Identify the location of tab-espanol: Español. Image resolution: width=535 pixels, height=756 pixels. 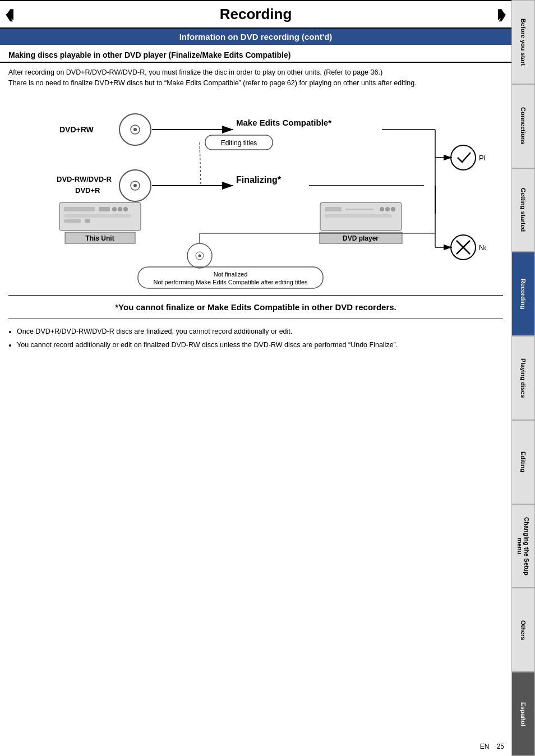
(523, 714).